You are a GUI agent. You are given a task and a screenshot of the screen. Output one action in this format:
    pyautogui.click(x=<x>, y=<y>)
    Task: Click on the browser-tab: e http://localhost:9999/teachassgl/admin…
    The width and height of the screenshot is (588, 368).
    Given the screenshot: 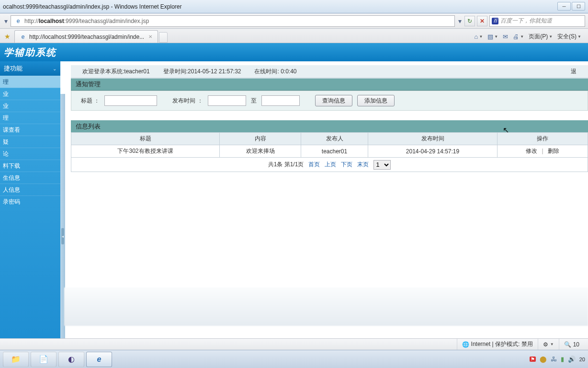 What is the action you would take?
    pyautogui.click(x=86, y=36)
    